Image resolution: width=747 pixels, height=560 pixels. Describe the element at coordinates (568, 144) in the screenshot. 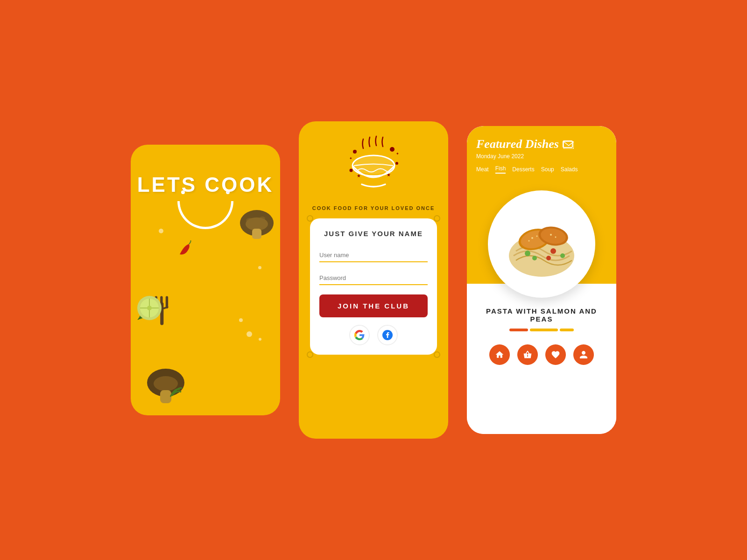

I see `envelope-icon` at that location.